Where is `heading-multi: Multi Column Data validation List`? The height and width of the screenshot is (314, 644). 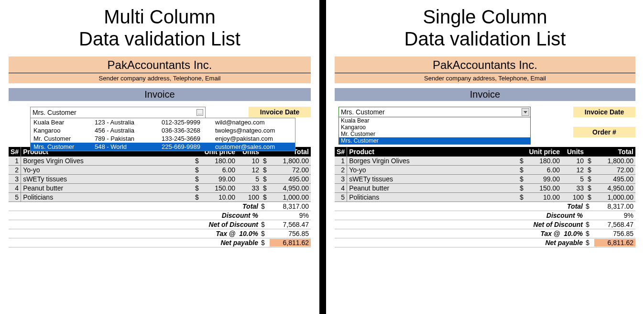
heading-multi: Multi Column Data validation List is located at coordinates (160, 25).